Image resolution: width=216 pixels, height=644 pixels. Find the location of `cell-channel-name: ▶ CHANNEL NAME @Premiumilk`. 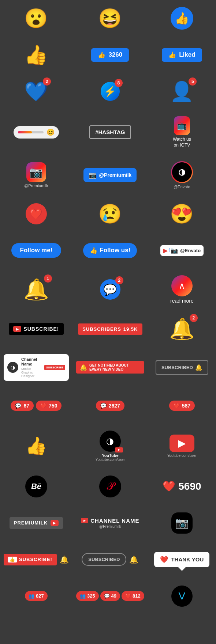

cell-channel-name: ▶ CHANNEL NAME @Premiumilk is located at coordinates (110, 523).